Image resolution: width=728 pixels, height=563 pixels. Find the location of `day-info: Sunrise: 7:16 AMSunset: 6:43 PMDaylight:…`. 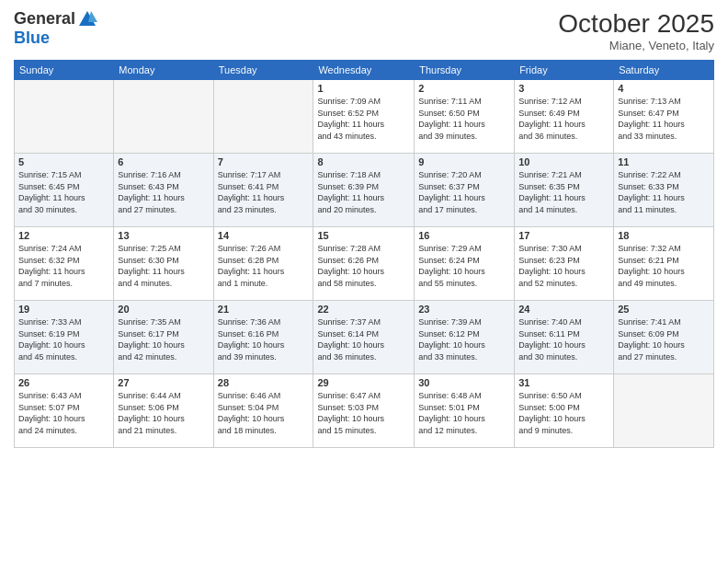

day-info: Sunrise: 7:16 AMSunset: 6:43 PMDaylight:… is located at coordinates (164, 192).